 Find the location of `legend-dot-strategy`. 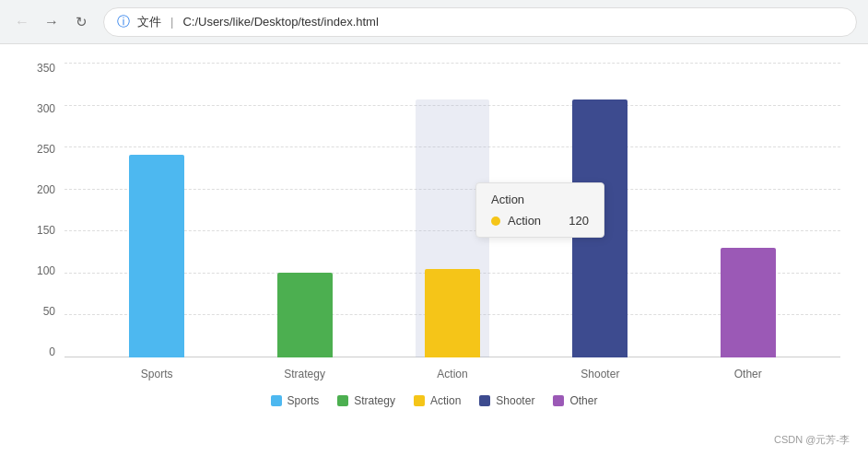

legend-dot-strategy is located at coordinates (343, 401).